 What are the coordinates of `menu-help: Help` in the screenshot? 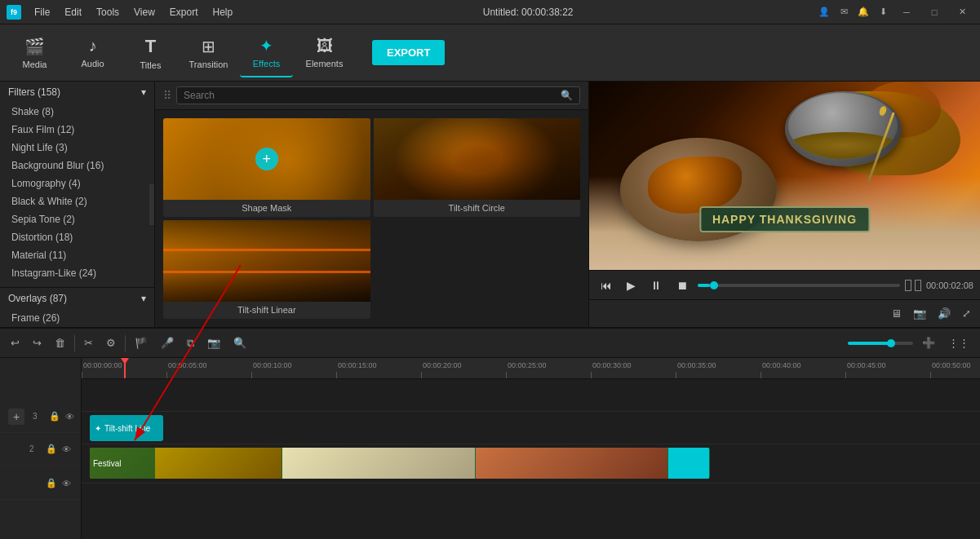 It's located at (224, 12).